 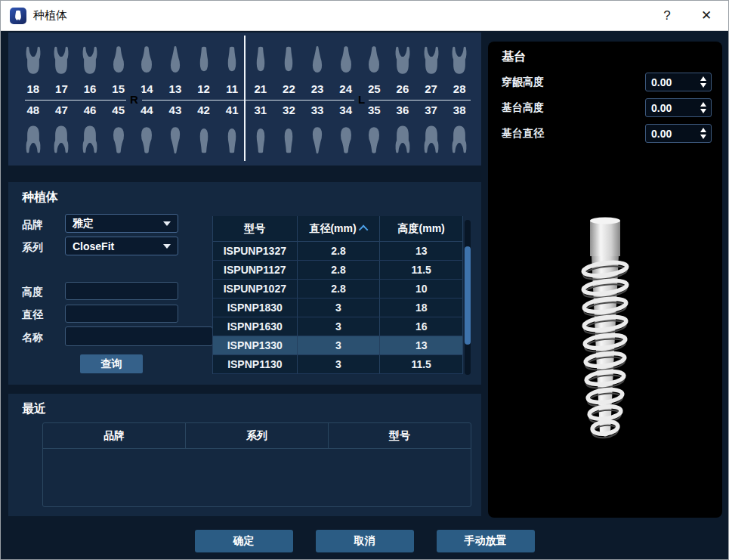 I want to click on tooth-number: 21, so click(x=260, y=89).